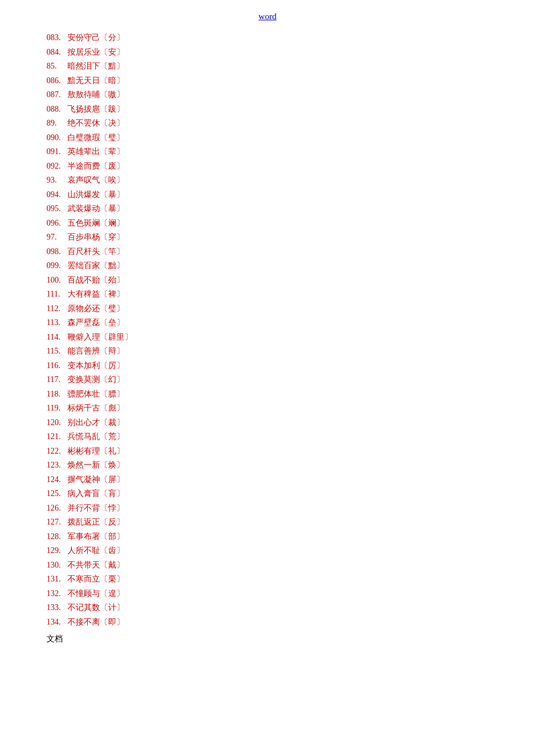 Image resolution: width=535 pixels, height=756 pixels. I want to click on item-number: 119., so click(57, 408).